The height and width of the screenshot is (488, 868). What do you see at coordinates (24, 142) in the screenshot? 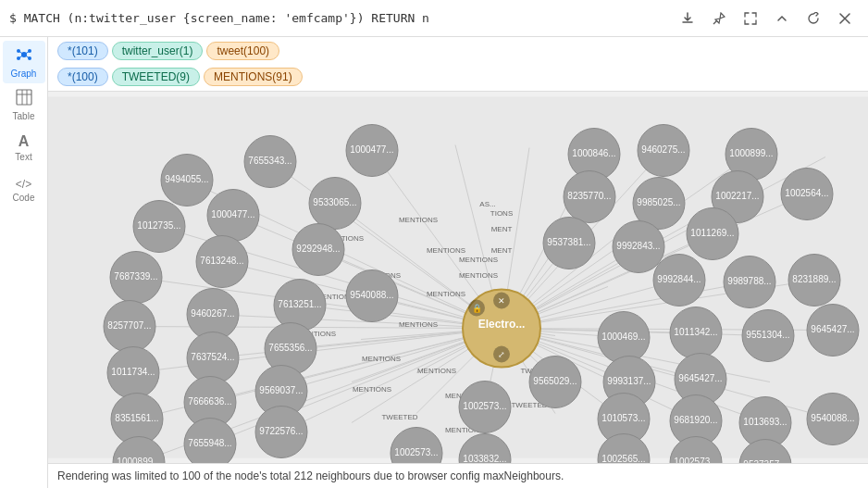
I see `text-icon: A` at bounding box center [24, 142].